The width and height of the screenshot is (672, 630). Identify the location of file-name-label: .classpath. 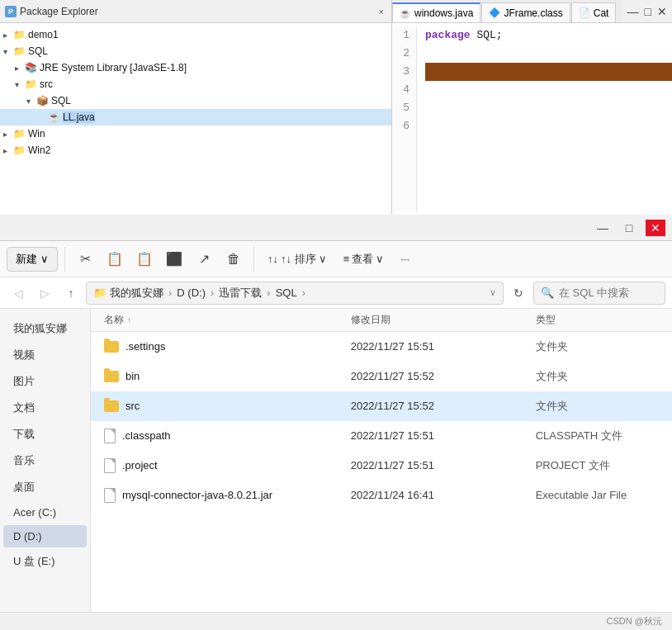
(147, 436).